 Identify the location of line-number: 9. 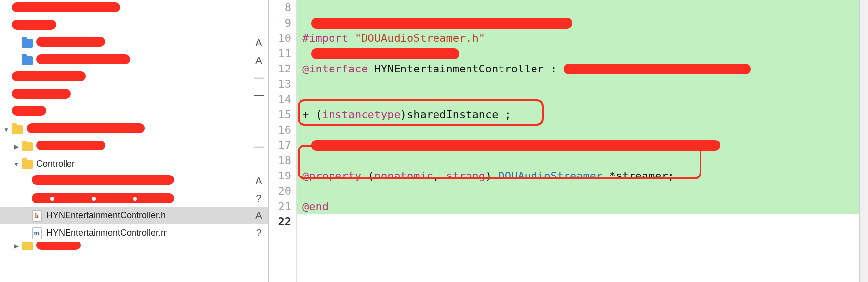
(280, 23).